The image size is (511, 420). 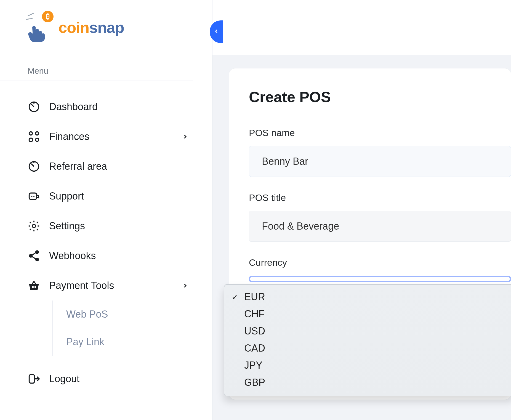 I want to click on chevron-left-icon, so click(x=216, y=32).